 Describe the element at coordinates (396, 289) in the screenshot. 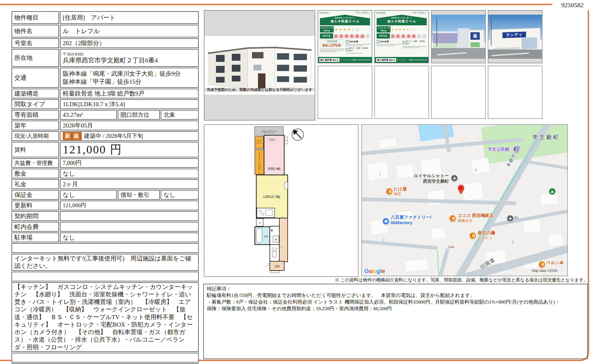

I see `special-notes-title: 特記事項：` at that location.